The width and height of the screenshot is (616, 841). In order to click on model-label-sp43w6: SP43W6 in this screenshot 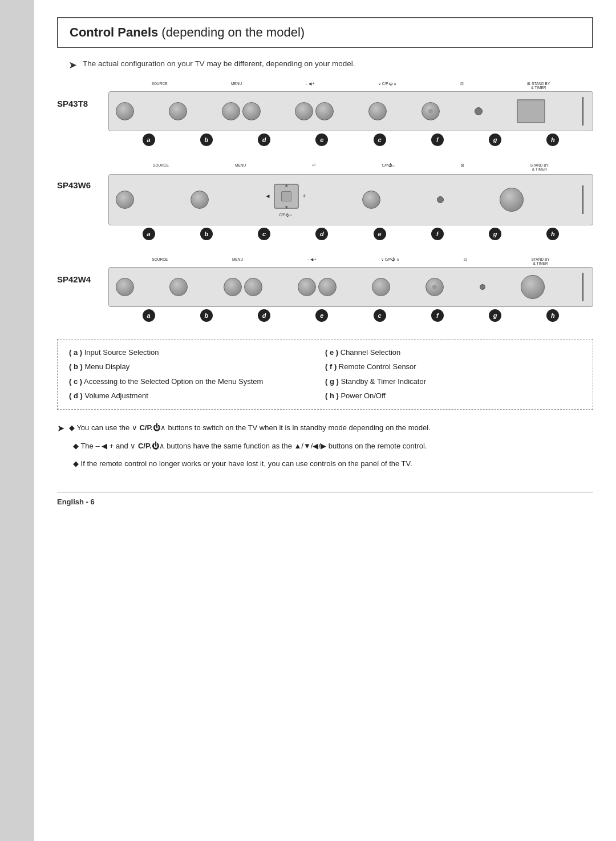, I will do `click(83, 177)`.